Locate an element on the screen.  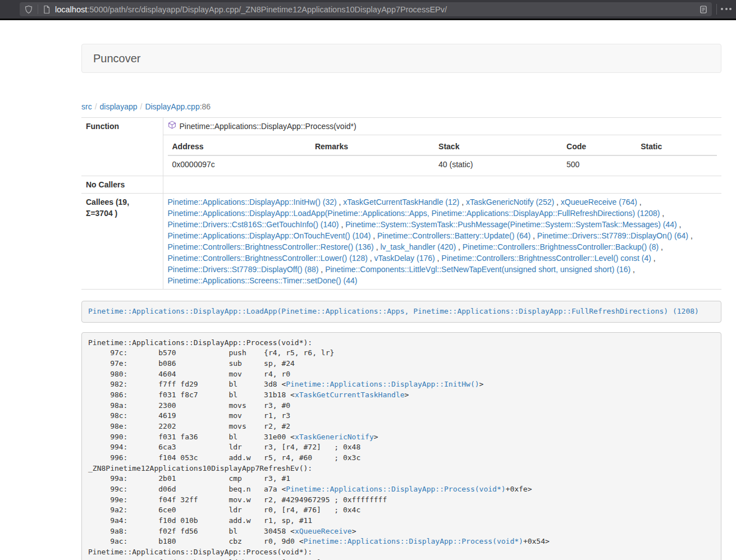
cube-icon is located at coordinates (172, 126).